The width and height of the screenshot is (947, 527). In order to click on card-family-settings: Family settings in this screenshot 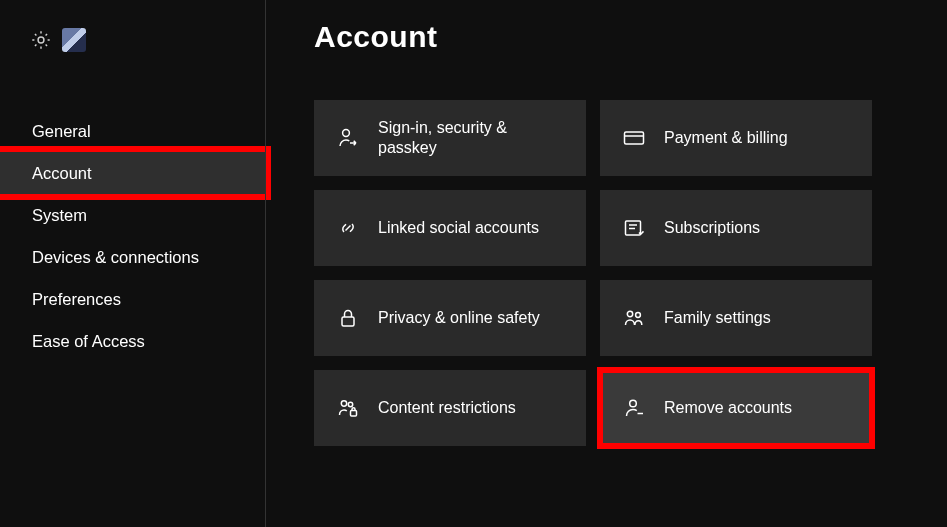, I will do `click(736, 318)`.